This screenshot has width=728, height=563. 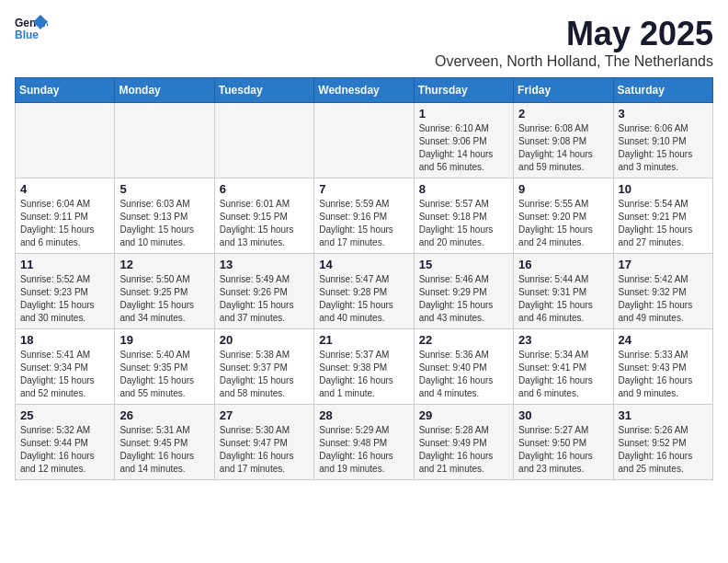 I want to click on day-info: Sunrise: 6:01 AMSunset: 9:15 PMDaylight:…, so click(x=265, y=224).